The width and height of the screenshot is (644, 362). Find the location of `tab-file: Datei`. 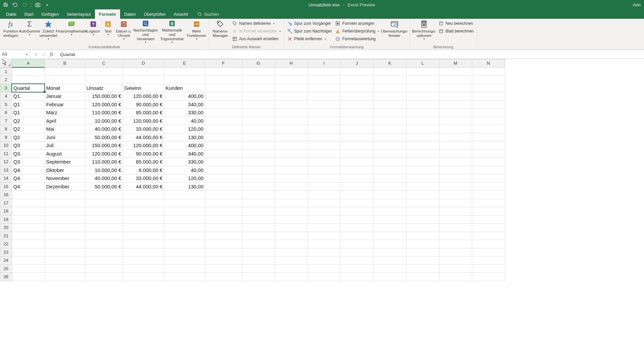

tab-file: Datei is located at coordinates (11, 14).